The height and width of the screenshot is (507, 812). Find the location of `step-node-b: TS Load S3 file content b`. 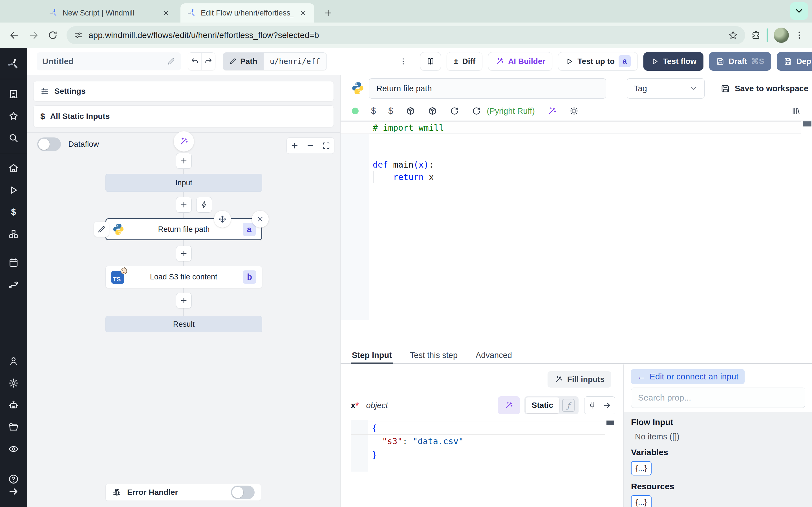

step-node-b: TS Load S3 file content b is located at coordinates (184, 277).